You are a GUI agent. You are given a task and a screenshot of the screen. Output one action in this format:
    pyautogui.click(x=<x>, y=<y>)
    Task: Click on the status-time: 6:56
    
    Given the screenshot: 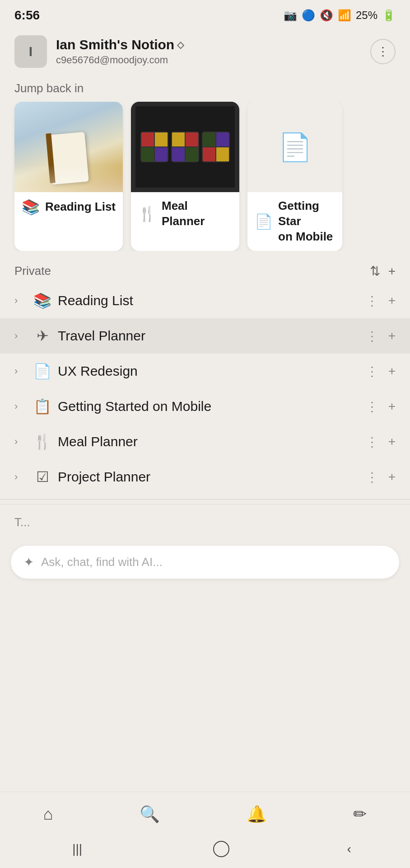 What is the action you would take?
    pyautogui.click(x=27, y=15)
    